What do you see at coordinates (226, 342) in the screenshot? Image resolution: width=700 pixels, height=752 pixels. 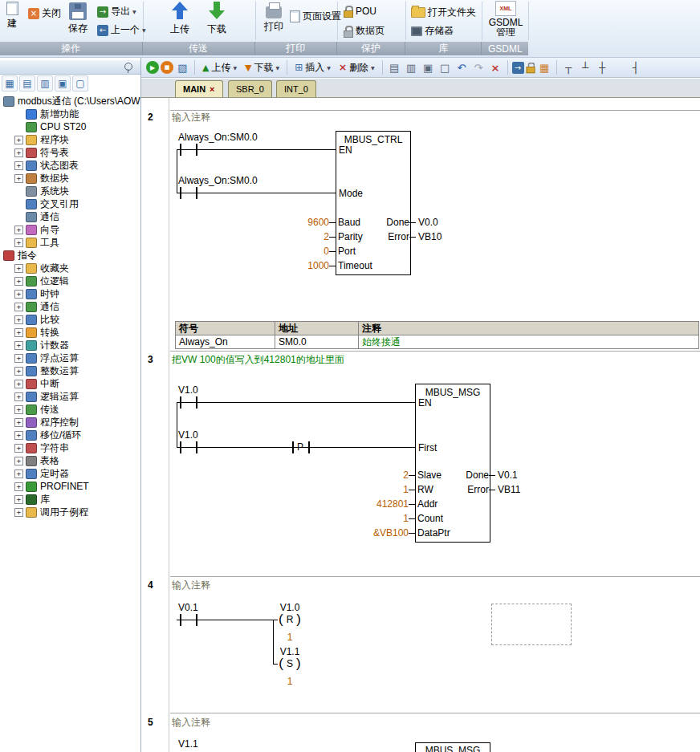 I see `symtable-cell-symbol: Always_On` at bounding box center [226, 342].